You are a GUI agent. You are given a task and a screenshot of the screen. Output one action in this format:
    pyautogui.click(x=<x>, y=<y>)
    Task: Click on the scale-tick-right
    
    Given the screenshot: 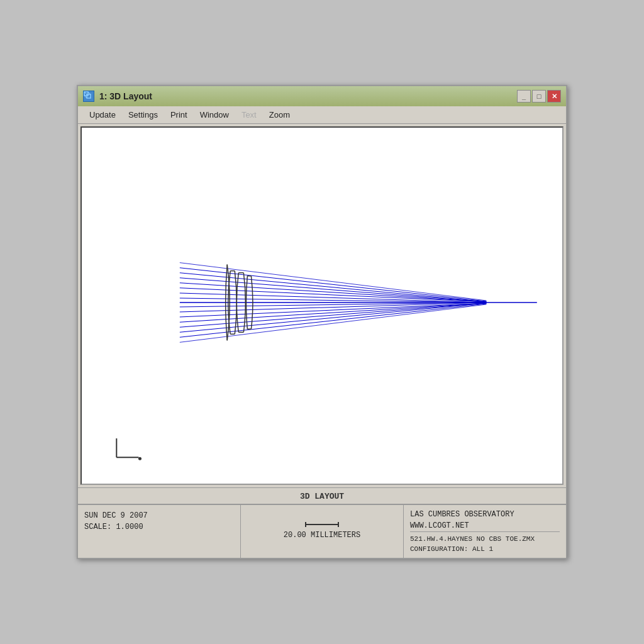 What is the action you would take?
    pyautogui.click(x=338, y=525)
    